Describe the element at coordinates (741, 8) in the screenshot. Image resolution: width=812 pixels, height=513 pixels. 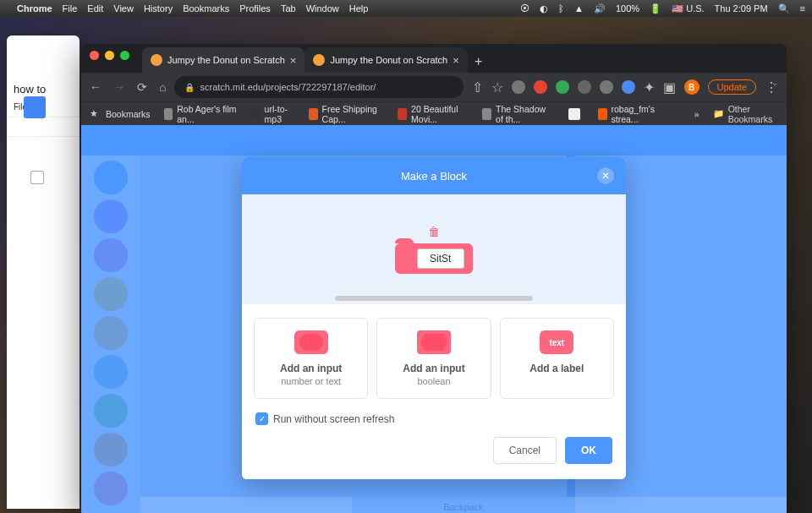
I see `clock: Thu 2:09 PM` at that location.